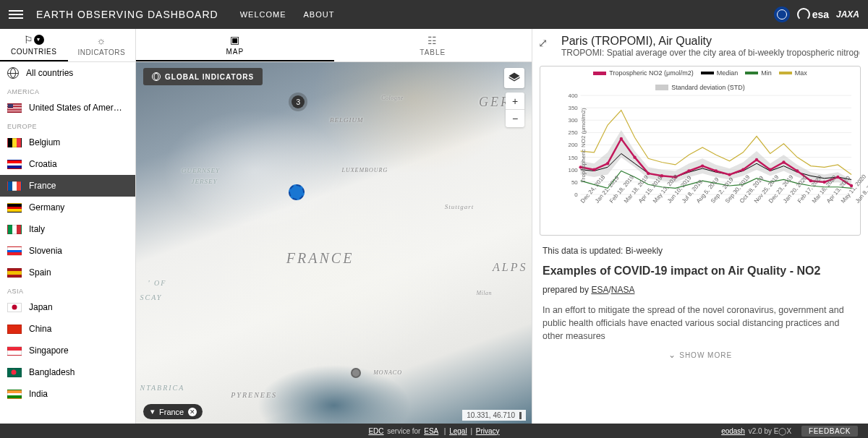 This screenshot has width=868, height=438. I want to click on legend-min: Min, so click(767, 73).